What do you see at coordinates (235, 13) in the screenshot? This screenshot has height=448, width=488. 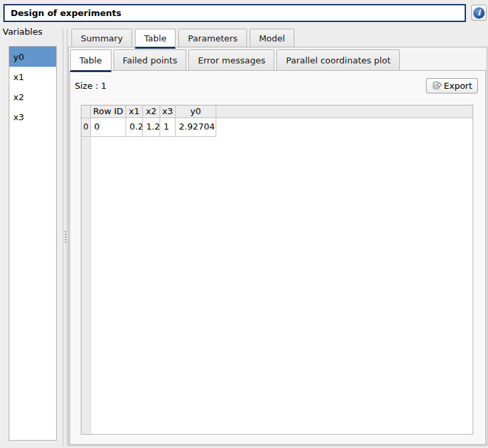 I see `window-title-box: Design of experiments` at bounding box center [235, 13].